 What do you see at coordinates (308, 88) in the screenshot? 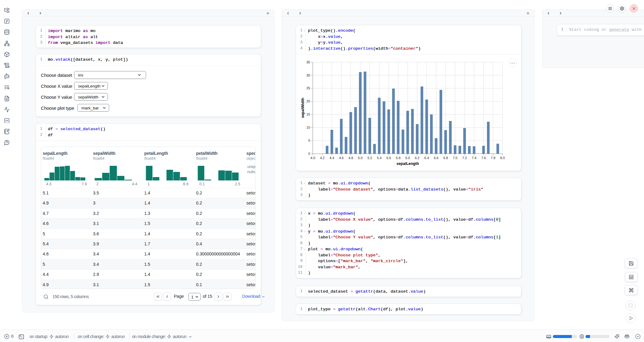
I see `svg-text: 25` at bounding box center [308, 88].